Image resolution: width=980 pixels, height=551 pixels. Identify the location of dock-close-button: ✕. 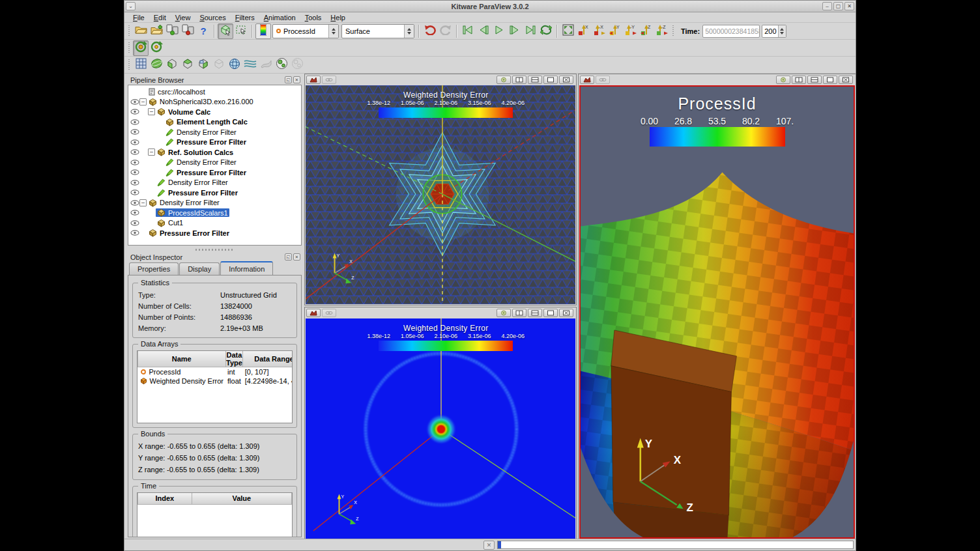
(297, 257).